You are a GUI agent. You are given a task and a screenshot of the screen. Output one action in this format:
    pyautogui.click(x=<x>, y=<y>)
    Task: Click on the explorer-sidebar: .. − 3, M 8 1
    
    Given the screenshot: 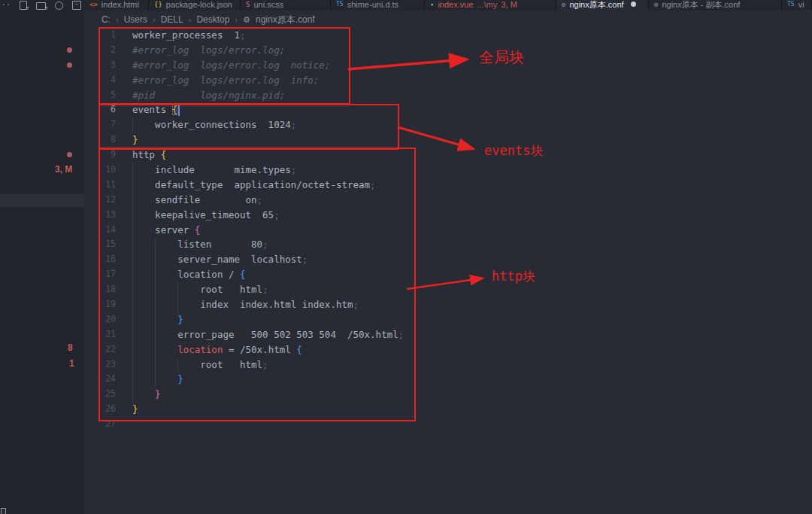 What is the action you would take?
    pyautogui.click(x=42, y=257)
    